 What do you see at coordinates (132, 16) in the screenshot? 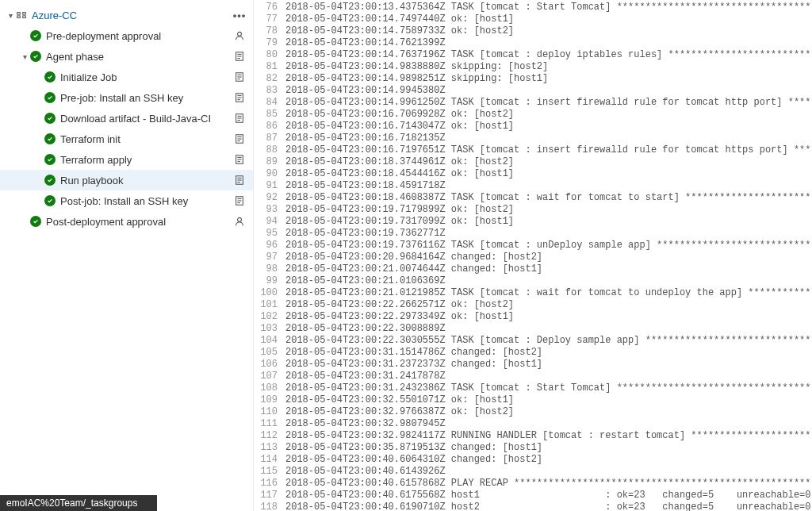
I see `tree-item-label: Azure-CC` at bounding box center [132, 16].